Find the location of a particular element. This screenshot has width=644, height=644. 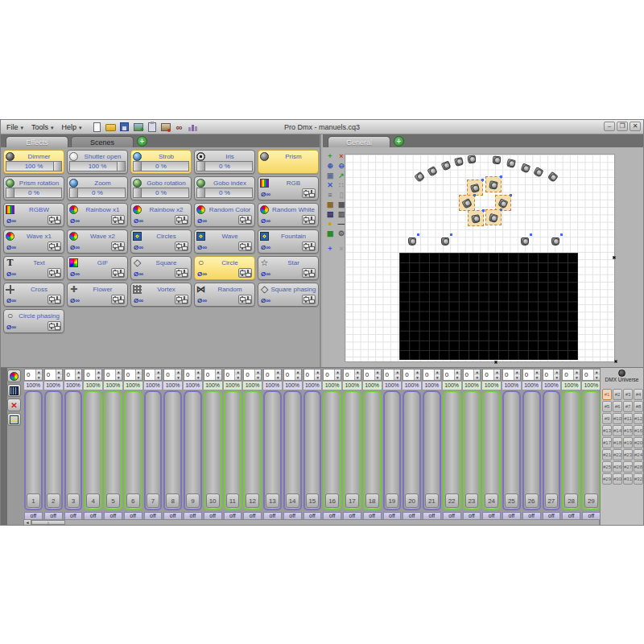

restore-button: ❐ is located at coordinates (622, 126).